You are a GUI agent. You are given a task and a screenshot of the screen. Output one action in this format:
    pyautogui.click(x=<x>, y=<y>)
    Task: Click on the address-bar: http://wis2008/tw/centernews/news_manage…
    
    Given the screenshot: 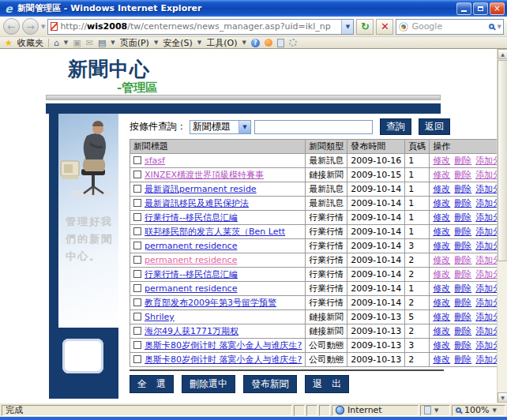 What is the action you would take?
    pyautogui.click(x=201, y=27)
    